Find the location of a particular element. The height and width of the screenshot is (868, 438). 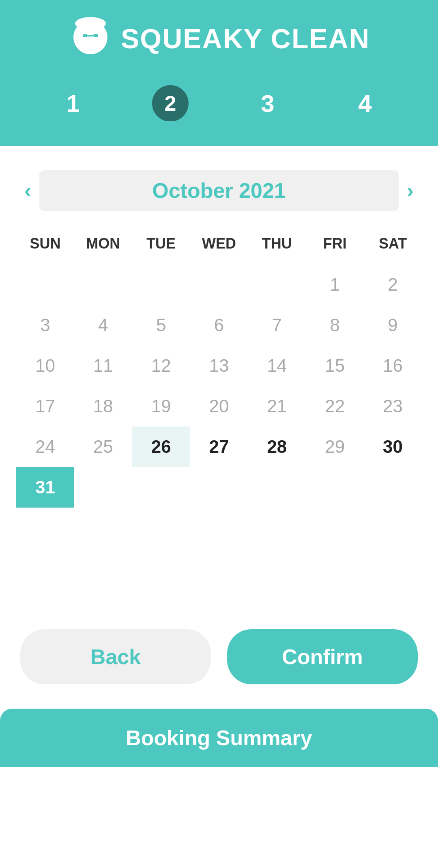

day-cell-selected: 26 is located at coordinates (161, 447).